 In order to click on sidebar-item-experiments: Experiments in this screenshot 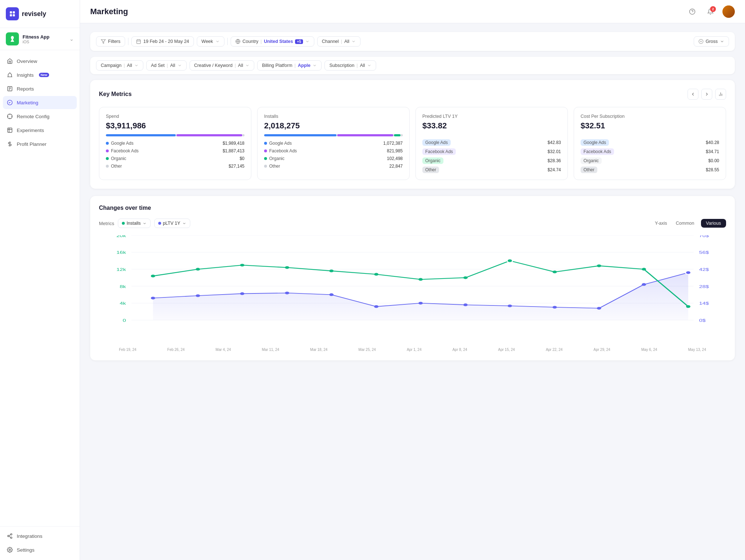, I will do `click(40, 130)`.